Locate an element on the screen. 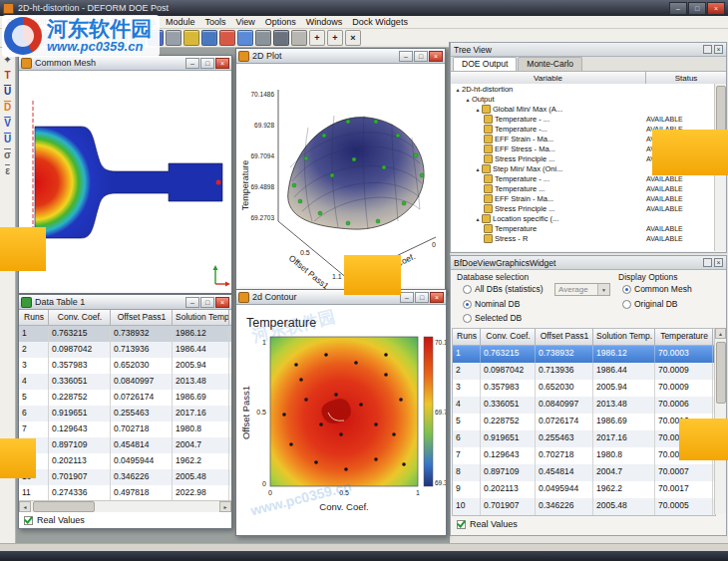 This screenshot has height=561, width=728. table-row: 80.8971090.4548142004.7 is located at coordinates (126, 445).